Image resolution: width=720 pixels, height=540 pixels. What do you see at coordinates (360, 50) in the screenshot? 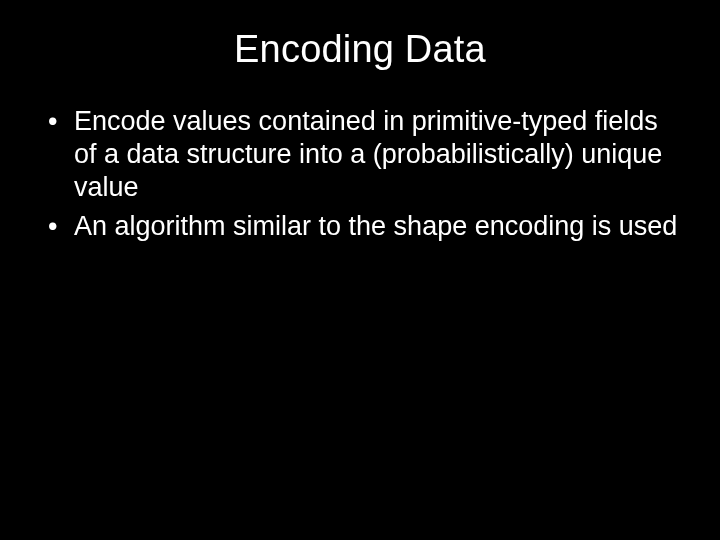
I see `slide-title: Encoding Data` at bounding box center [360, 50].